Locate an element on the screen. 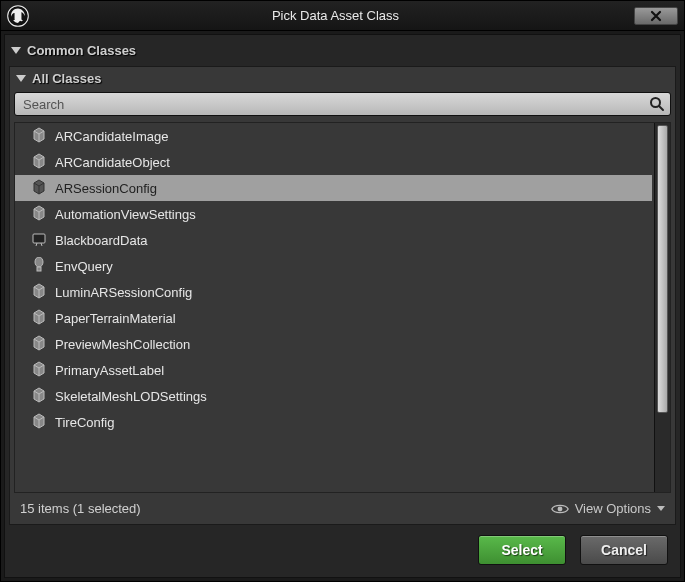 This screenshot has width=685, height=582. list-item: PaperTerrainMaterial is located at coordinates (334, 318).